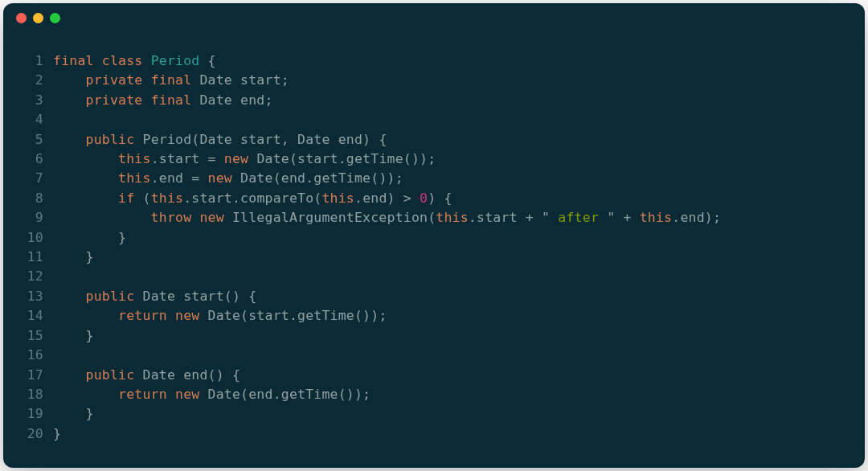  What do you see at coordinates (154, 297) in the screenshot?
I see `code-content: public Date start() {` at bounding box center [154, 297].